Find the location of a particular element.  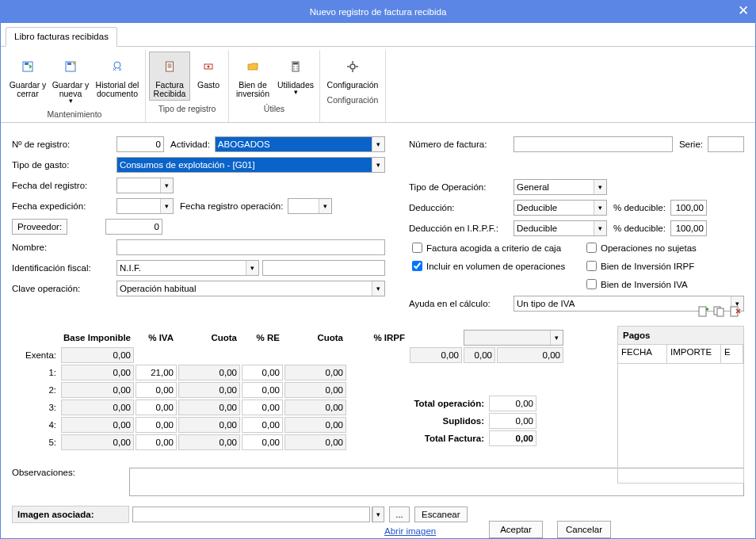

configuracion-button: Configuración is located at coordinates (353, 71).